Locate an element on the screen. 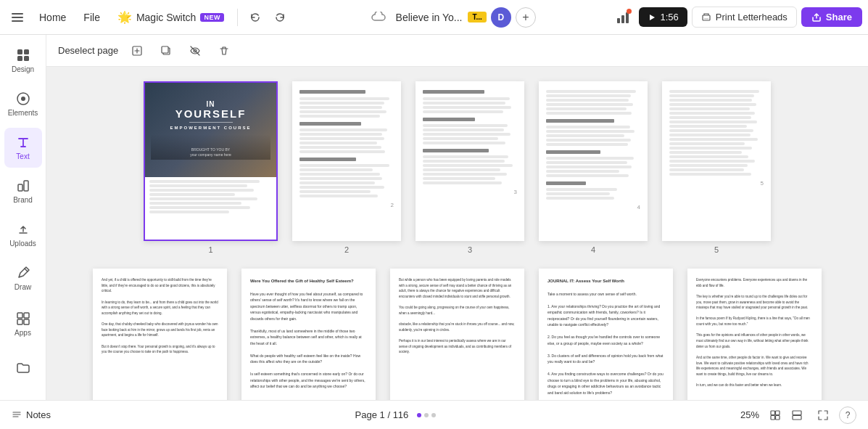 The height and width of the screenshot is (429, 868). deselect-page-button: Deselect page is located at coordinates (88, 51).